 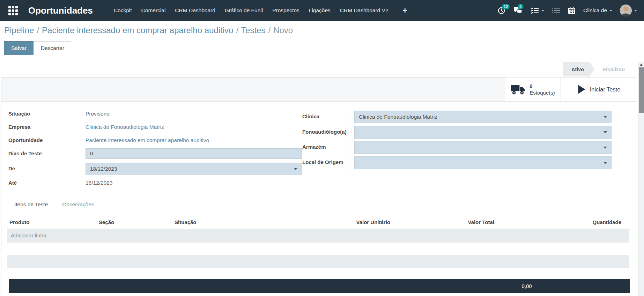 I want to click on top-navbar: Oportunidades Cockpit Comercial CRM Dash…, so click(x=322, y=10).